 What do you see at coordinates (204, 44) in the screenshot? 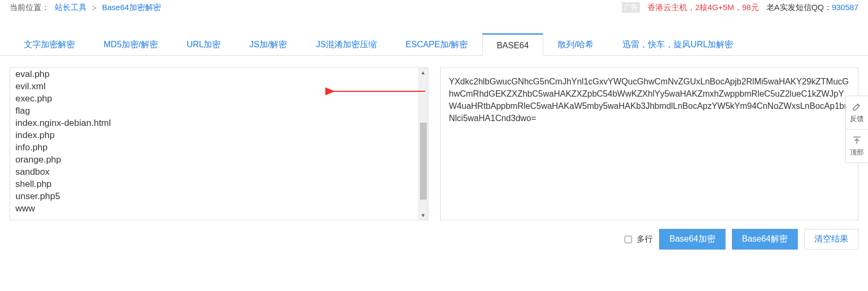
I see `tab-2: URL加密` at bounding box center [204, 44].